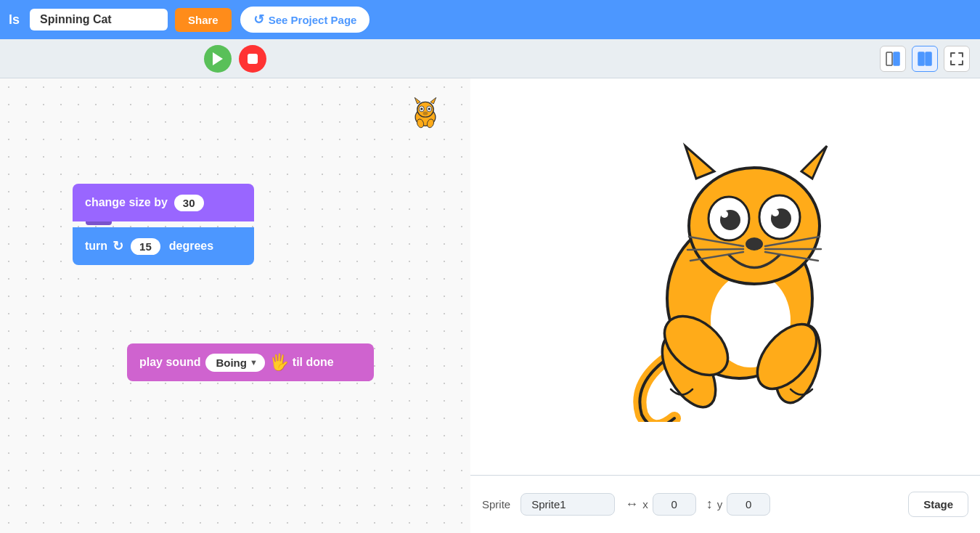  I want to click on layout-small-button, so click(893, 59).